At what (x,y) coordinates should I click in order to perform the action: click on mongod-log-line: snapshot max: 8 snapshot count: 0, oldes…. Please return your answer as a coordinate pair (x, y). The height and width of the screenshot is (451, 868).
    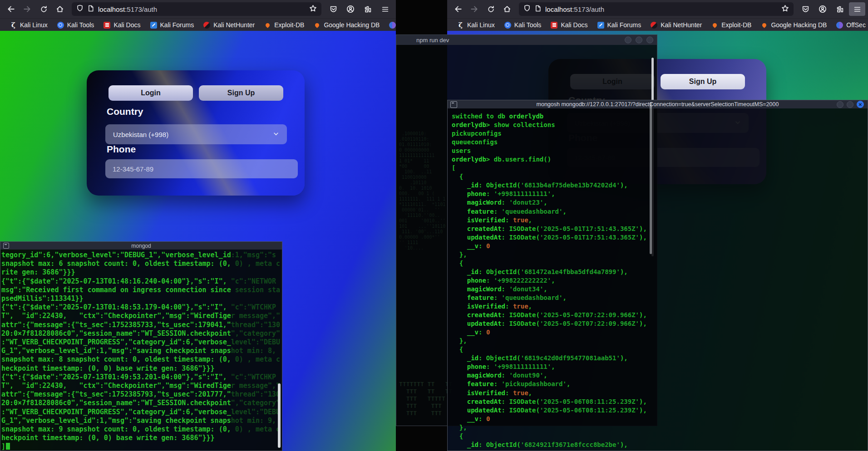
    Looking at the image, I should click on (142, 359).